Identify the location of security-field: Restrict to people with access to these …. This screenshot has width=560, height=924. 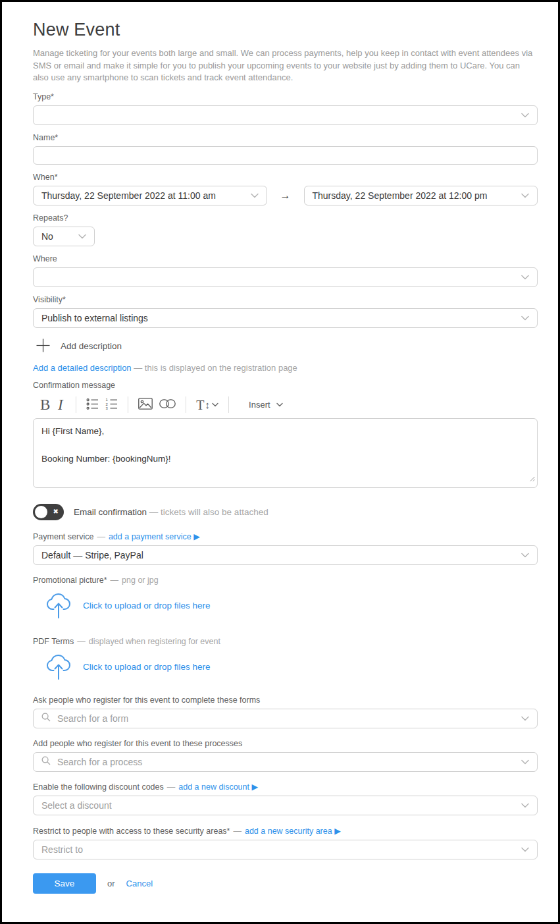
(286, 843).